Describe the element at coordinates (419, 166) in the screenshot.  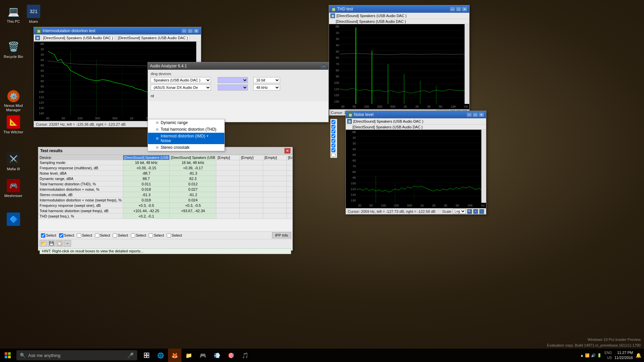
I see `noise-graph` at that location.